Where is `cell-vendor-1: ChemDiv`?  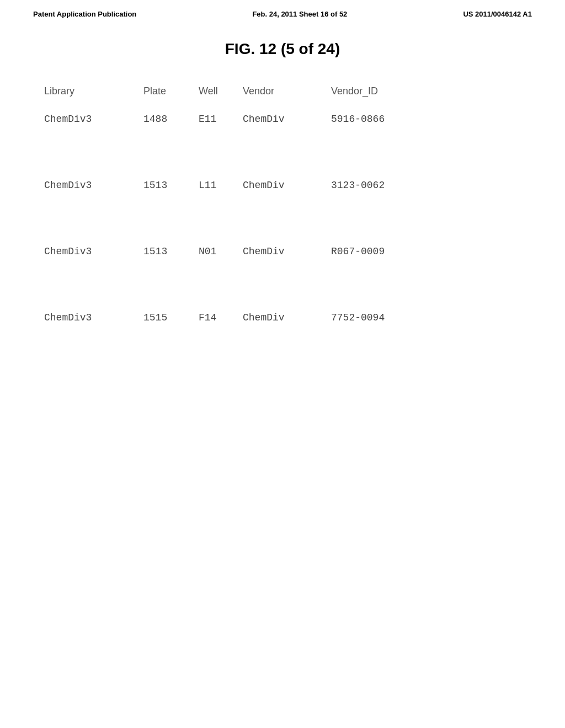 cell-vendor-1: ChemDiv is located at coordinates (287, 185).